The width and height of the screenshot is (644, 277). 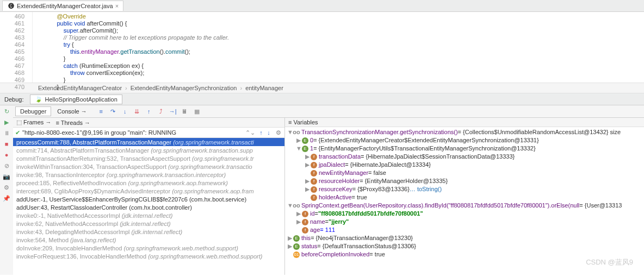 What do you see at coordinates (322, 6) in the screenshot?
I see `editor-tabs: 🅒 ExtendedEntityManagerCreator.java ×` at bounding box center [322, 6].